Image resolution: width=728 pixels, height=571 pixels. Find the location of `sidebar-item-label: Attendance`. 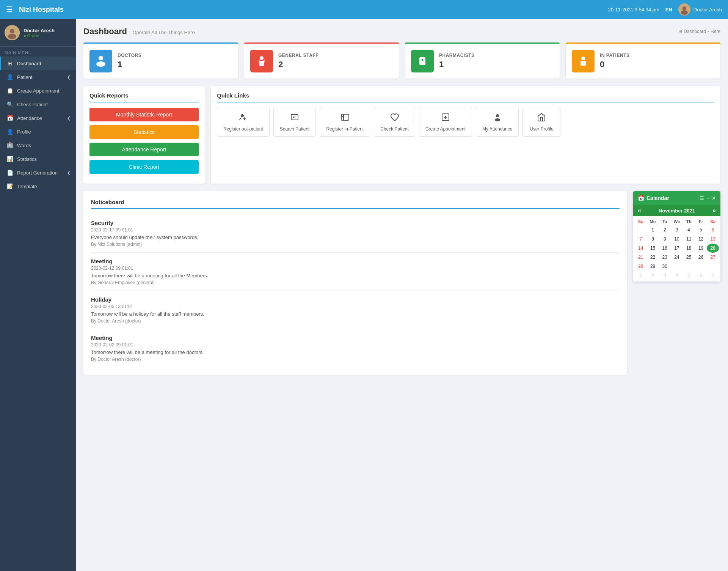

sidebar-item-label: Attendance is located at coordinates (30, 118).